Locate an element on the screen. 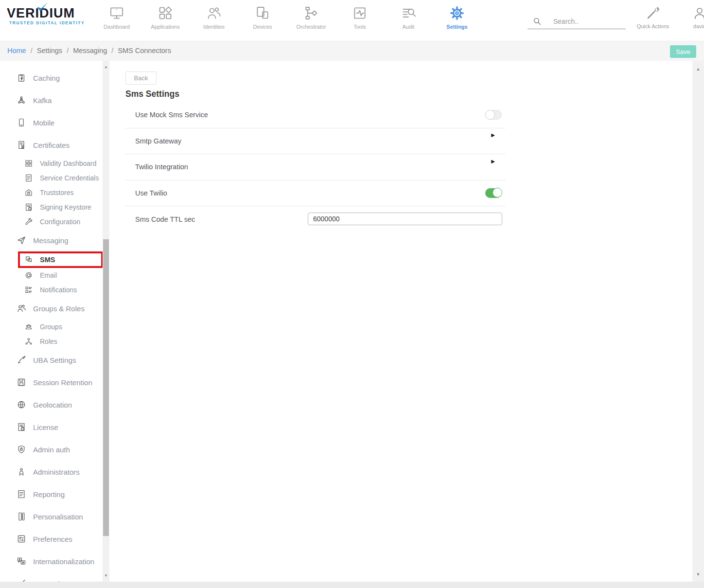  page-title: Sms Settings is located at coordinates (153, 94).